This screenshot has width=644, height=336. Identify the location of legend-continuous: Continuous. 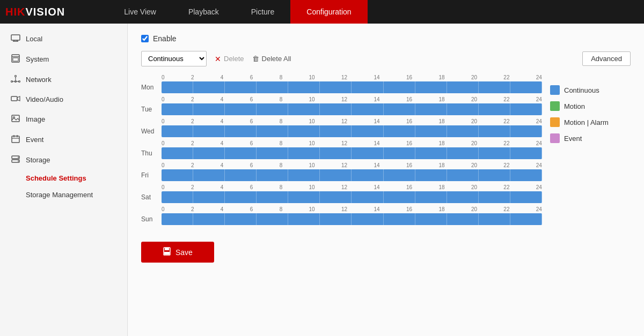
(590, 90).